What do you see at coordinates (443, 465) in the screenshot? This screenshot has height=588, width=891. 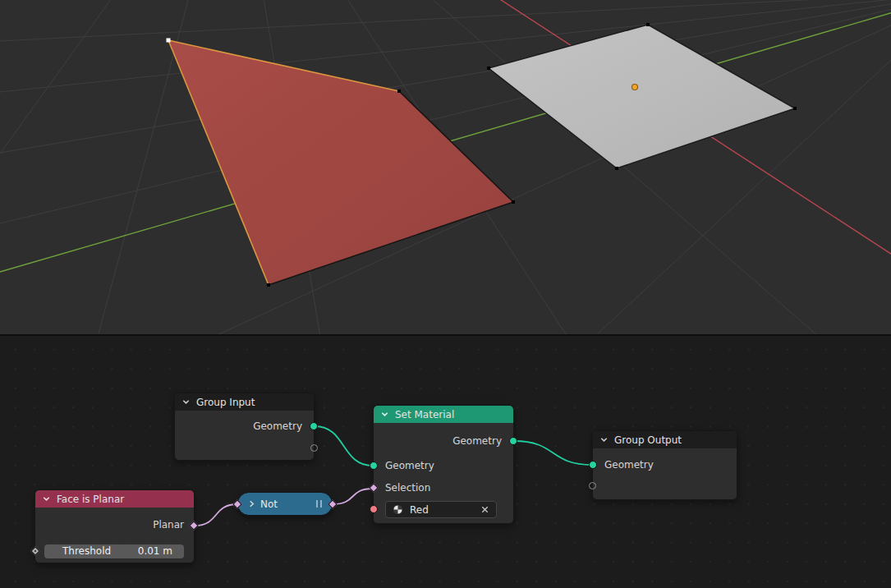 I see `node-set-material: Set Material Geometry Geometry Selection…` at bounding box center [443, 465].